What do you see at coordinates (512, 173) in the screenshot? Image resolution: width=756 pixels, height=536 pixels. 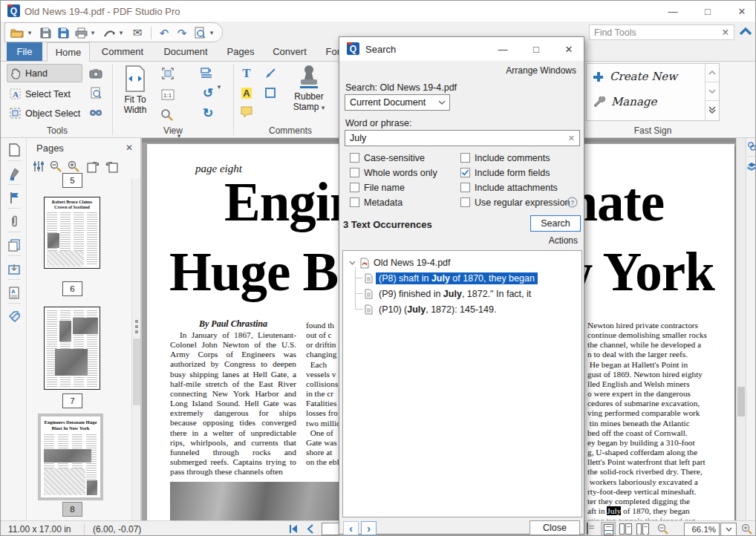 I see `include-form-fields-label: Include form fields` at bounding box center [512, 173].